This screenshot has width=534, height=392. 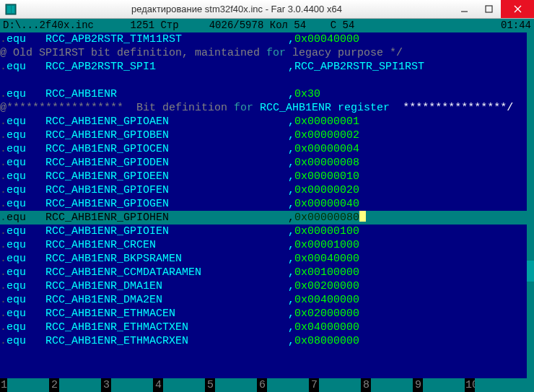 What do you see at coordinates (169, 26) in the screenshot?
I see `status-mode: Стр` at bounding box center [169, 26].